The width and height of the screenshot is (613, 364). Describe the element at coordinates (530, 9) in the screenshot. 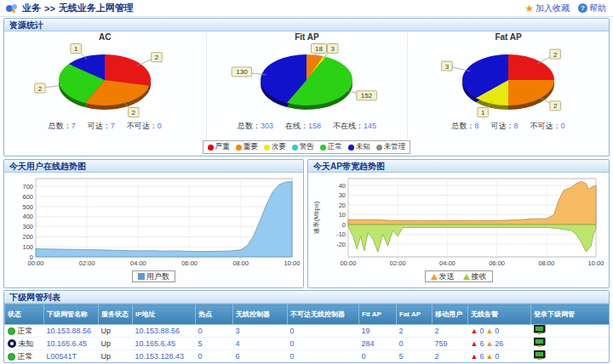

I see `favorite-star-icon: ★` at that location.